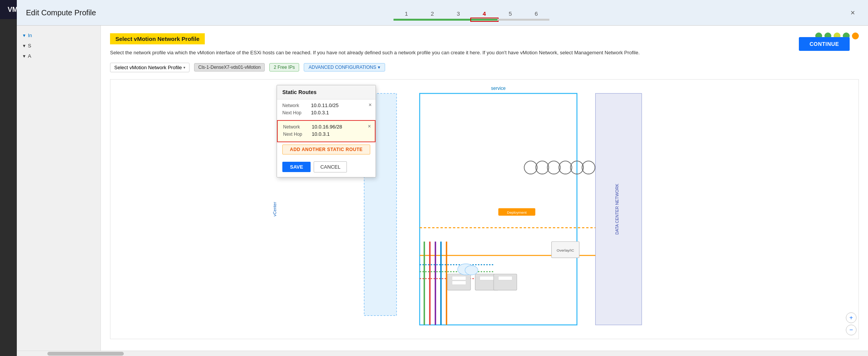 The width and height of the screenshot is (868, 356). What do you see at coordinates (326, 167) in the screenshot?
I see `popup-actions: SAVE CANCEL` at bounding box center [326, 167].